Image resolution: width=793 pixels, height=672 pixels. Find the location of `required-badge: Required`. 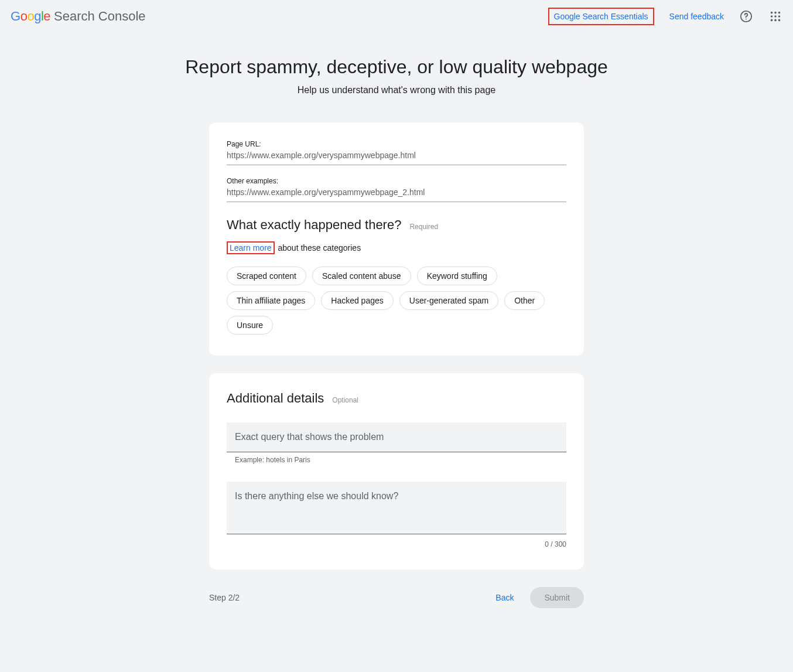

required-badge: Required is located at coordinates (424, 227).